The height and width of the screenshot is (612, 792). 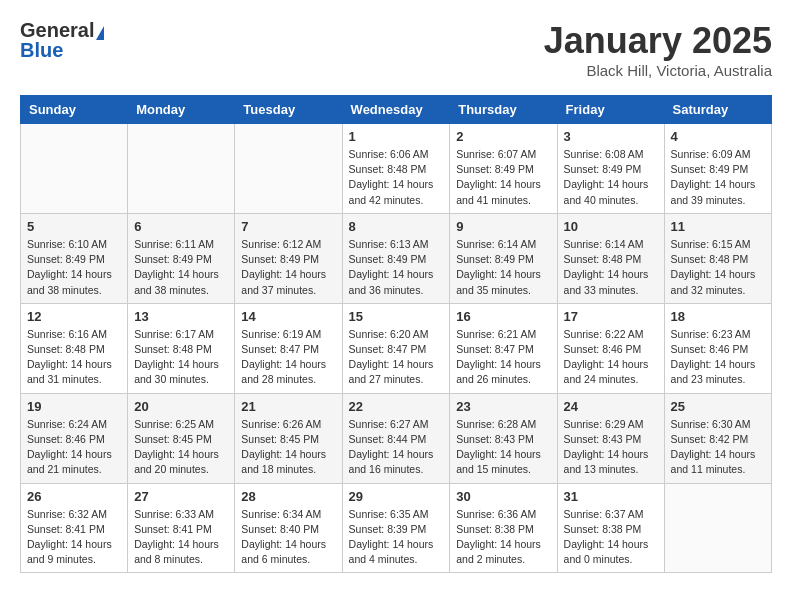 What do you see at coordinates (74, 110) in the screenshot?
I see `weekday-header-cell: Sunday` at bounding box center [74, 110].